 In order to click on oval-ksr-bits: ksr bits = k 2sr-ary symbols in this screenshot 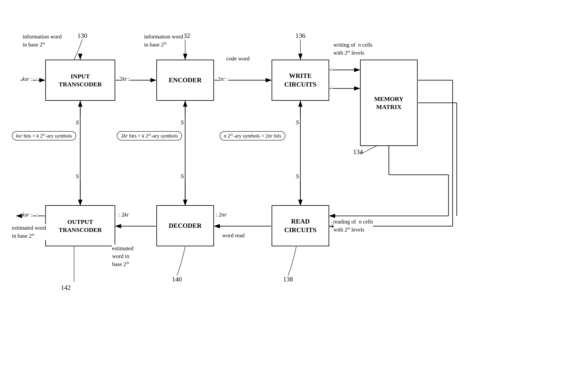, I will do `click(44, 136)`.